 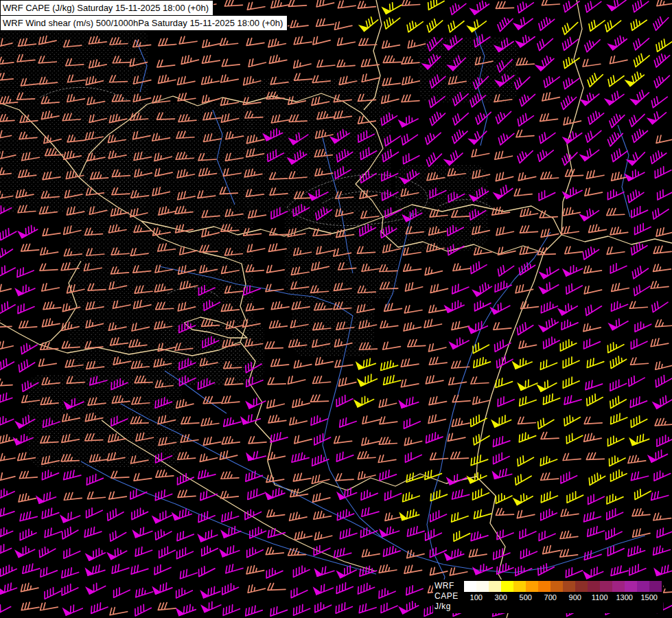 I want to click on map-title-cape: WRF CAPE (J/kg) Saturday 15-11-2025 18:0…, so click(x=107, y=8).